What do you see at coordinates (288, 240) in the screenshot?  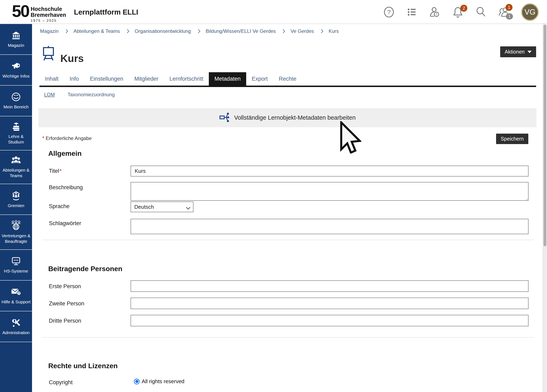 I see `section-divider` at bounding box center [288, 240].